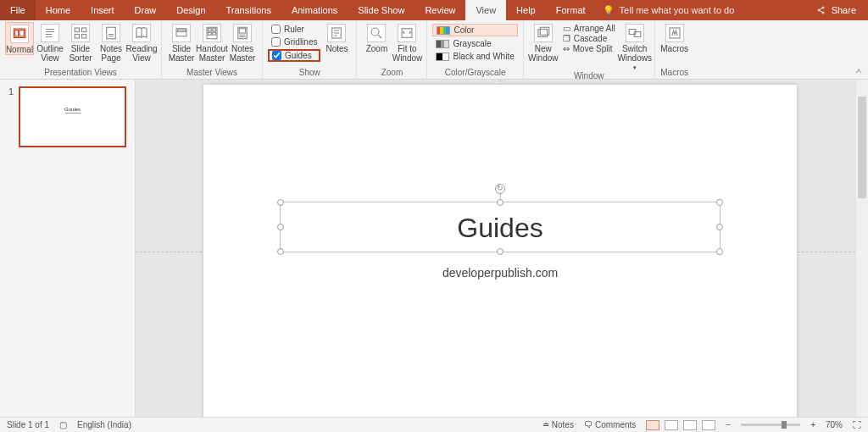  Describe the element at coordinates (500, 273) in the screenshot. I see `subtitle-text: developerpublish.com` at that location.